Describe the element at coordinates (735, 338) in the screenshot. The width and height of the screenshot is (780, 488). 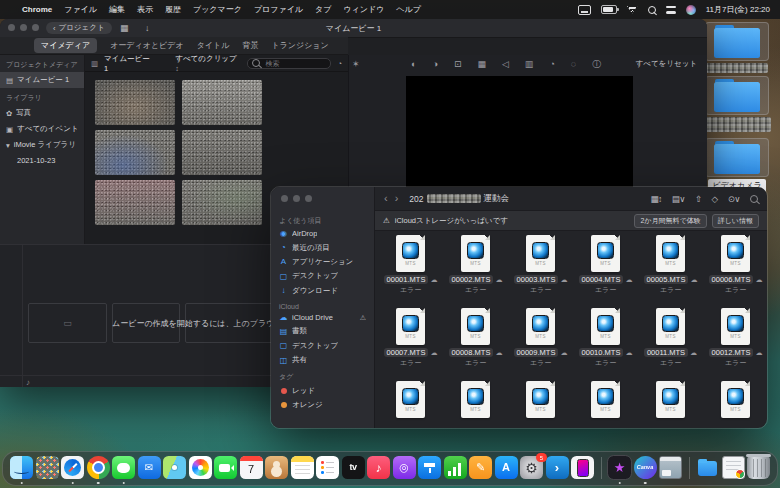
I see `file-item: MTS00012.MTS☁エラー` at that location.